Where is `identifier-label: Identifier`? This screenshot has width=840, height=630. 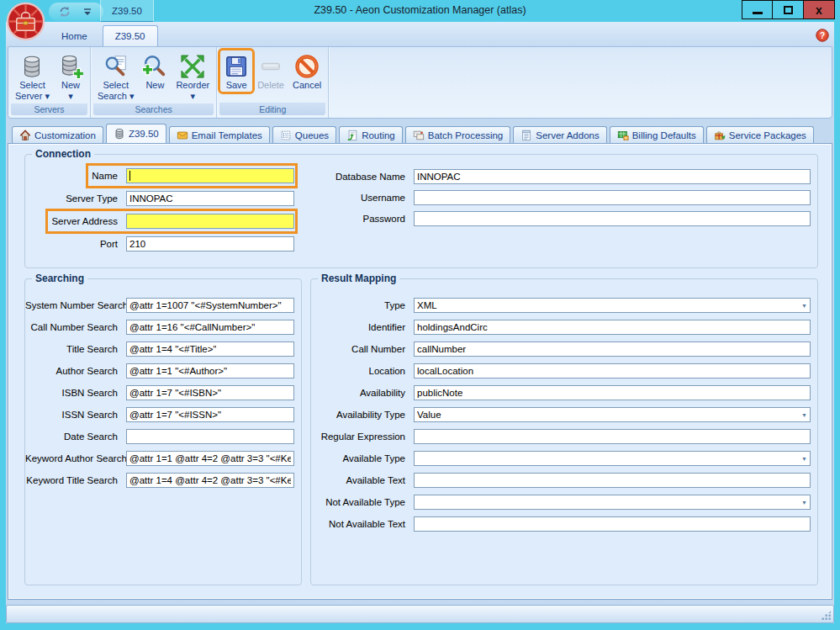 identifier-label: Identifier is located at coordinates (360, 327).